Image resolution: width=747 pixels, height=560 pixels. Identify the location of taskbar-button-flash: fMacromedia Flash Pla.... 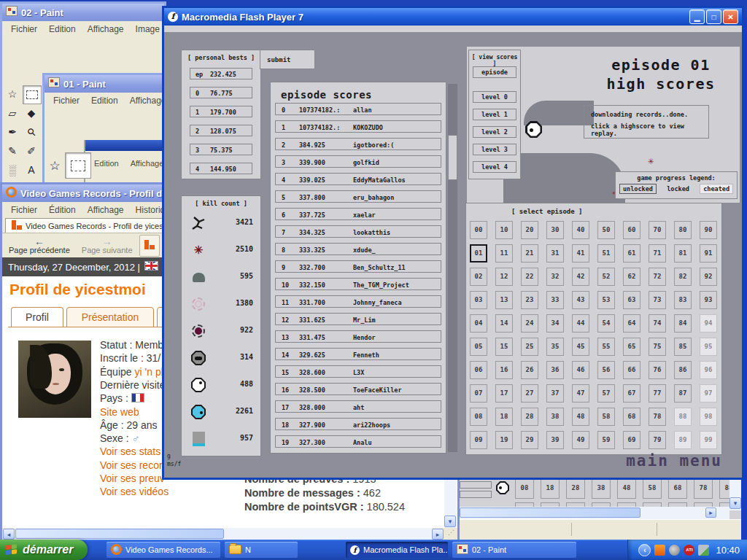
(397, 550).